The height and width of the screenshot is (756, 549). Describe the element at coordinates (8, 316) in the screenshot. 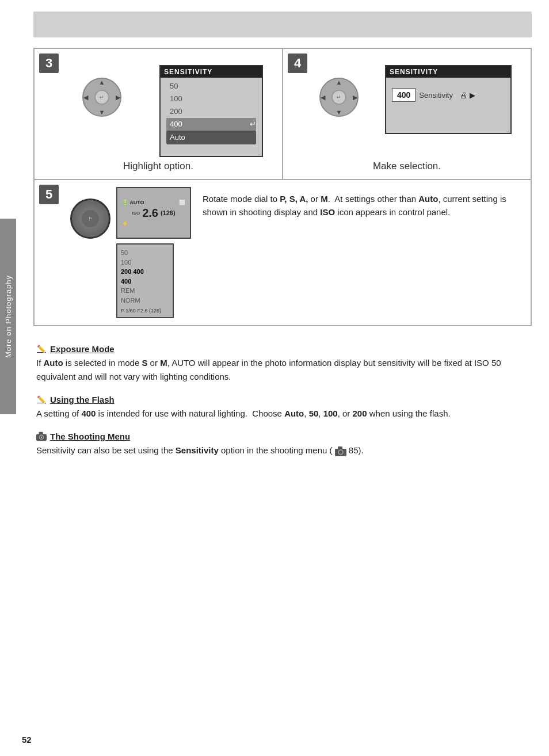

I see `side-tab: More on Photography` at that location.